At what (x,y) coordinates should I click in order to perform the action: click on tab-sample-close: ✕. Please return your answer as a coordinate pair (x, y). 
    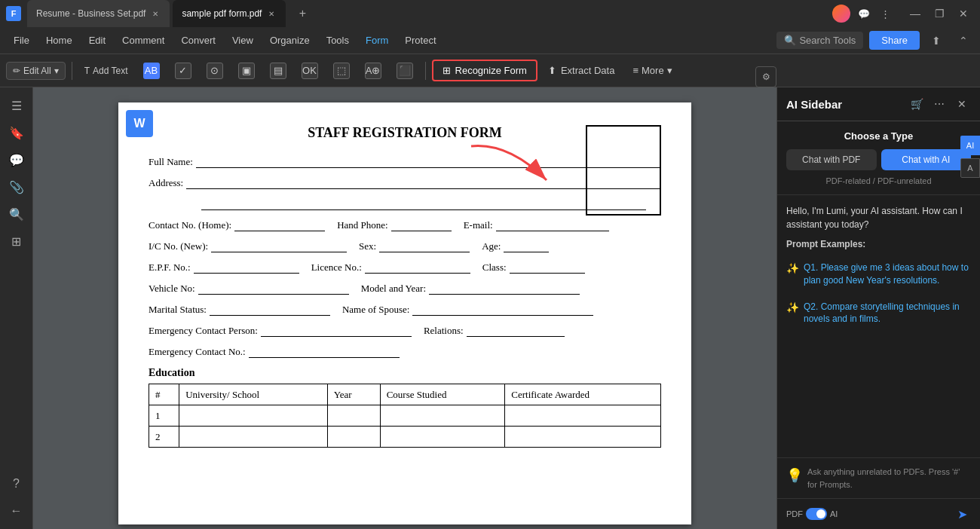
    Looking at the image, I should click on (271, 14).